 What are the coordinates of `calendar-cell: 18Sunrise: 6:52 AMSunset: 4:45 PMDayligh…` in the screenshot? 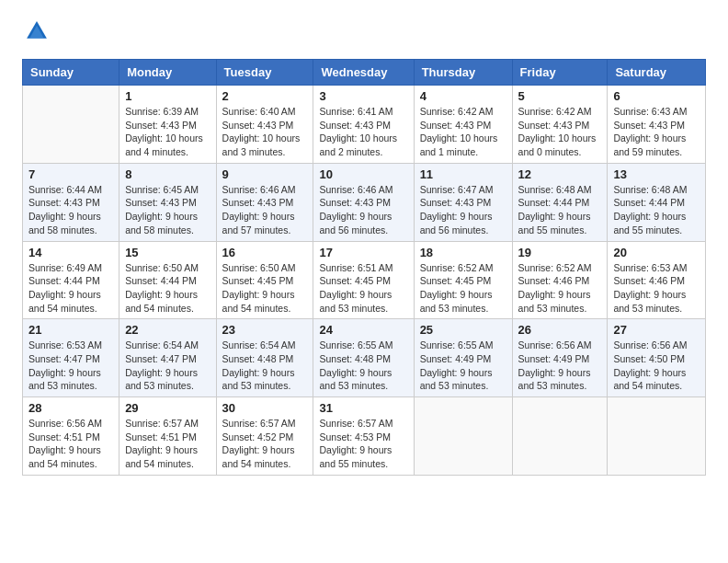 It's located at (463, 280).